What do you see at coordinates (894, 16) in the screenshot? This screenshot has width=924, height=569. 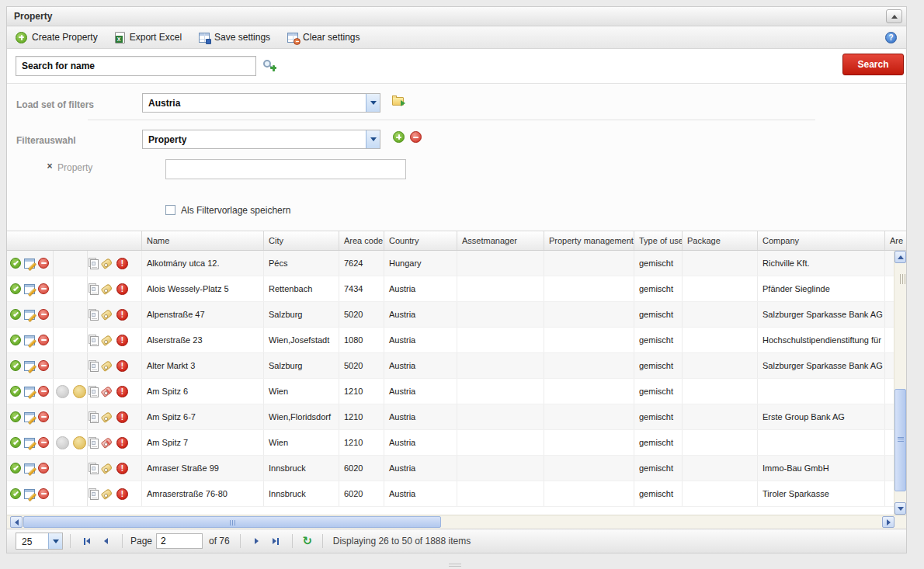 I see `collapse-panel-button` at bounding box center [894, 16].